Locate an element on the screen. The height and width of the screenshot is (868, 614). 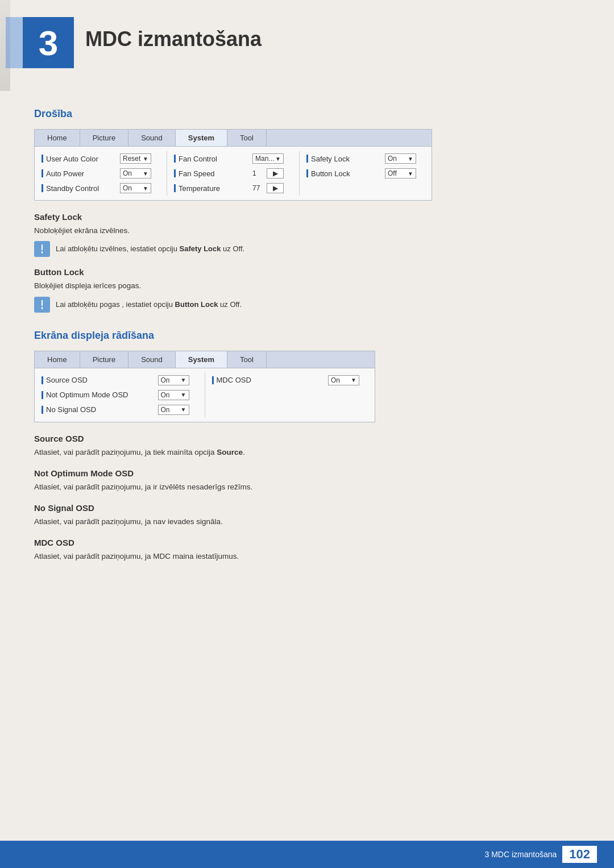
dropdown-standby: On ▼ is located at coordinates (135, 188).